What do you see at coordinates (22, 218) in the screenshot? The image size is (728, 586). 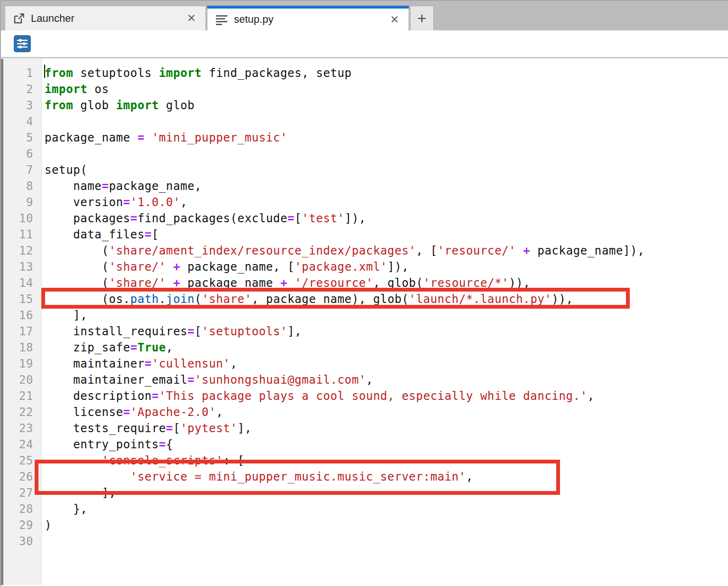 I see `line-number: 10` at bounding box center [22, 218].